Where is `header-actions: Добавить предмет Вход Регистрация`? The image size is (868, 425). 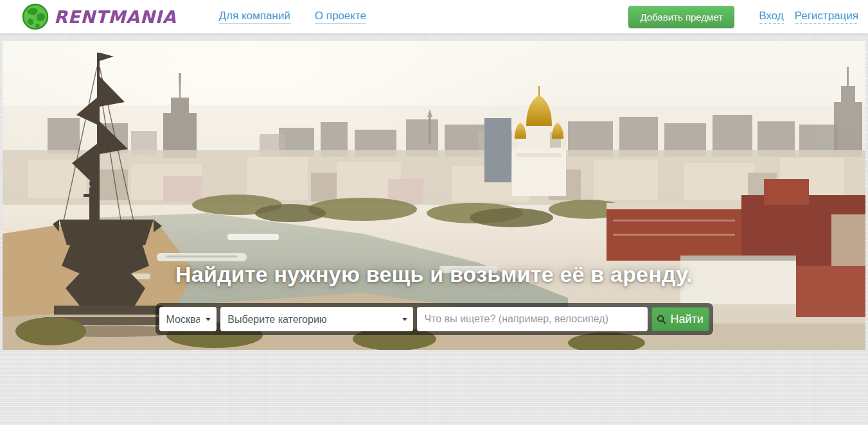 header-actions: Добавить предмет Вход Регистрация is located at coordinates (743, 17).